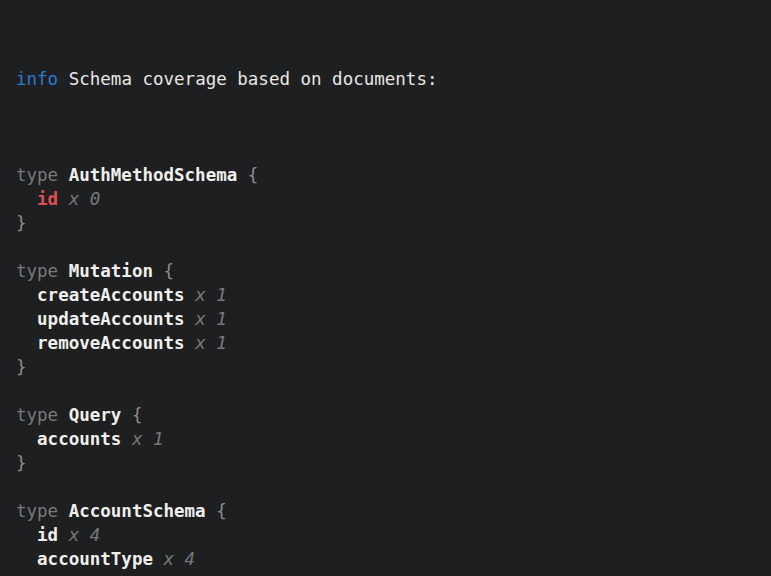  What do you see at coordinates (394, 439) in the screenshot?
I see `field-line: accounts x 1` at bounding box center [394, 439].